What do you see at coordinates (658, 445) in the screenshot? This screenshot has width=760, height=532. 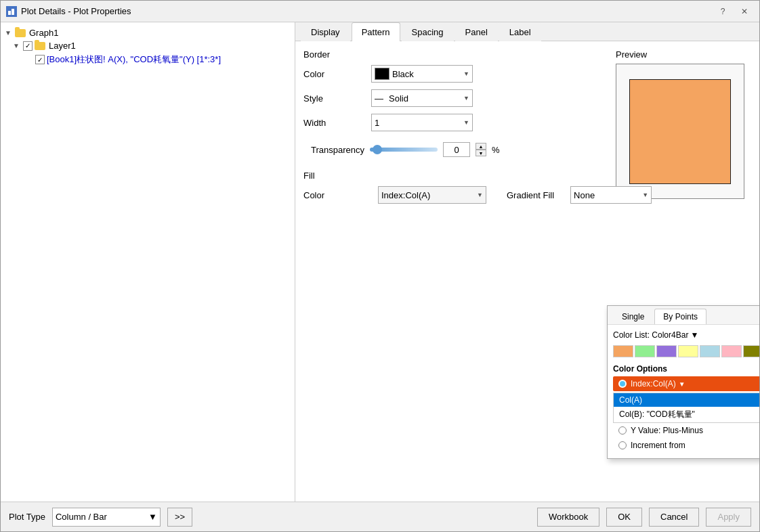 I see `radio-increment-label: Increment from` at bounding box center [658, 445].